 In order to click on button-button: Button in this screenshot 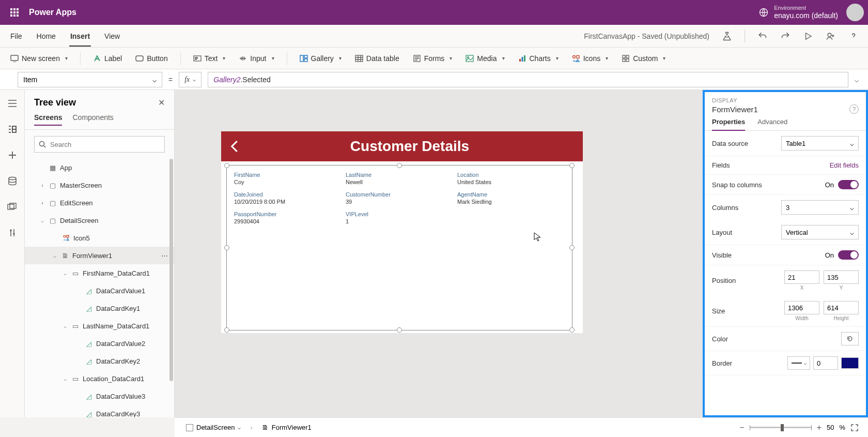, I will do `click(151, 58)`.